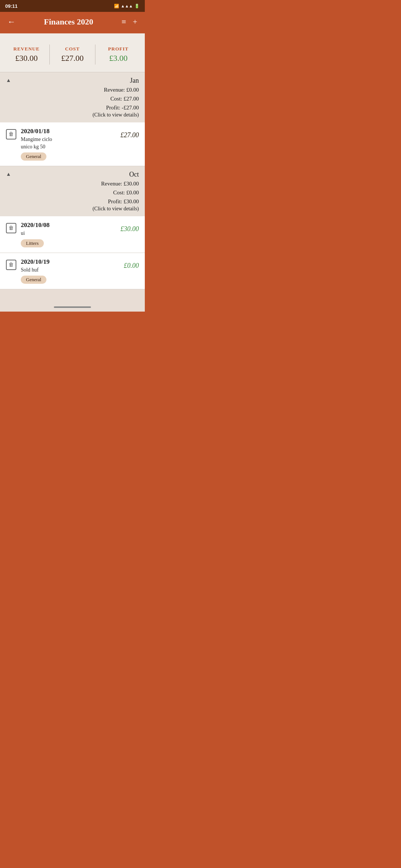  I want to click on oct-2-date: 2020/10/19, so click(70, 262).